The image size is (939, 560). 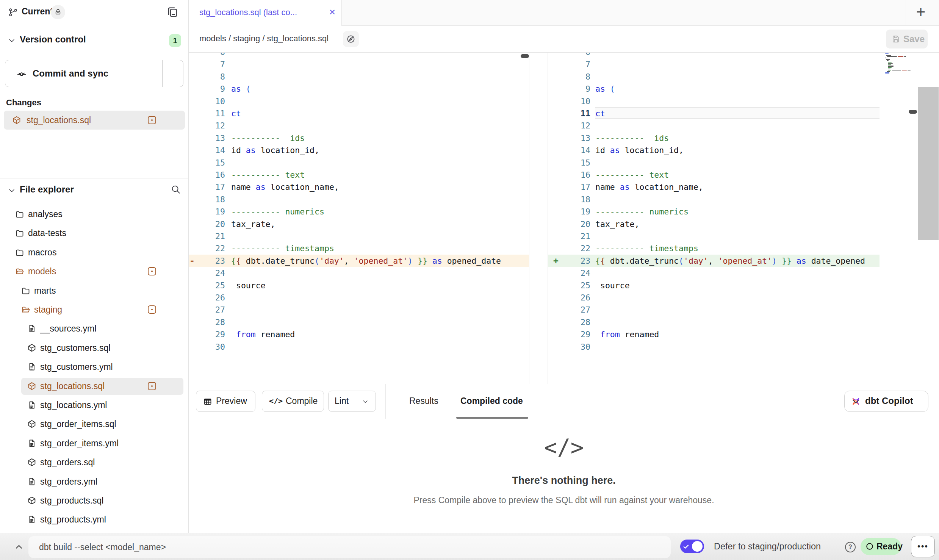 I want to click on new-tab-button: +, so click(x=921, y=12).